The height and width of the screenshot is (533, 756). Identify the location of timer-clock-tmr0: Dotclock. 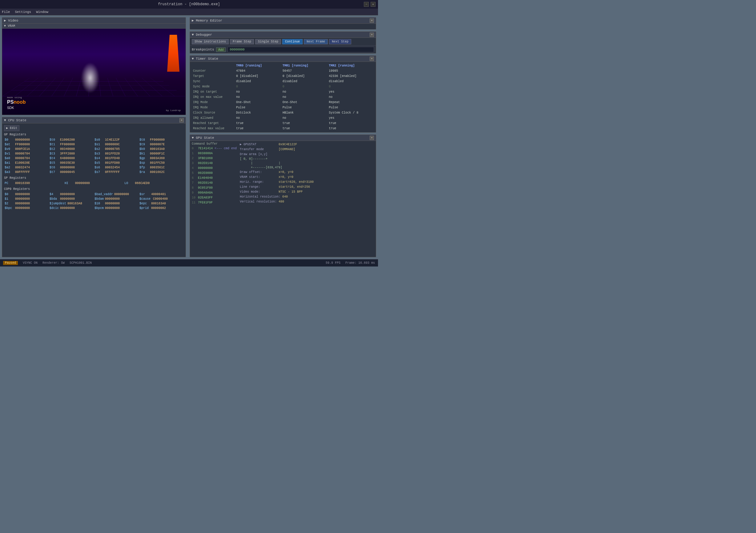
(258, 113).